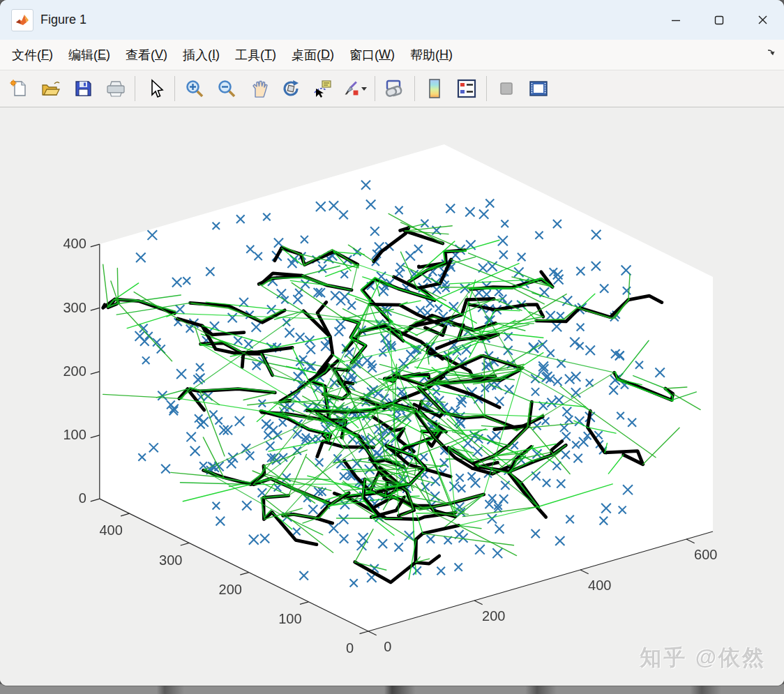 This screenshot has width=784, height=694. I want to click on link-plots-button, so click(395, 89).